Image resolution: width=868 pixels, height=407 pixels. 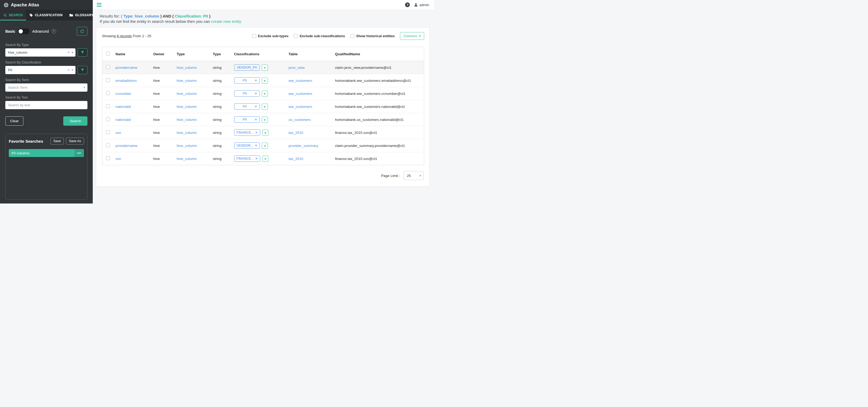 I want to click on type-select: hive_column ✕ ▾, so click(x=40, y=53).